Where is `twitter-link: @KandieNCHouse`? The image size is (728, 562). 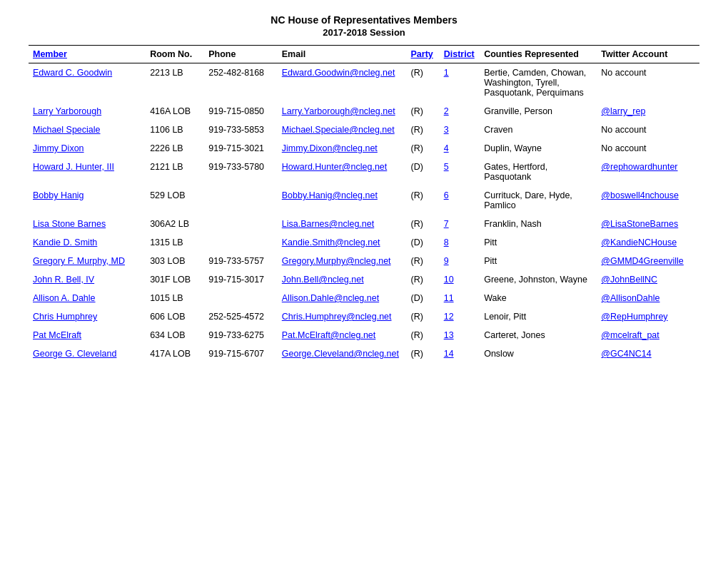 twitter-link: @KandieNCHouse is located at coordinates (639, 242).